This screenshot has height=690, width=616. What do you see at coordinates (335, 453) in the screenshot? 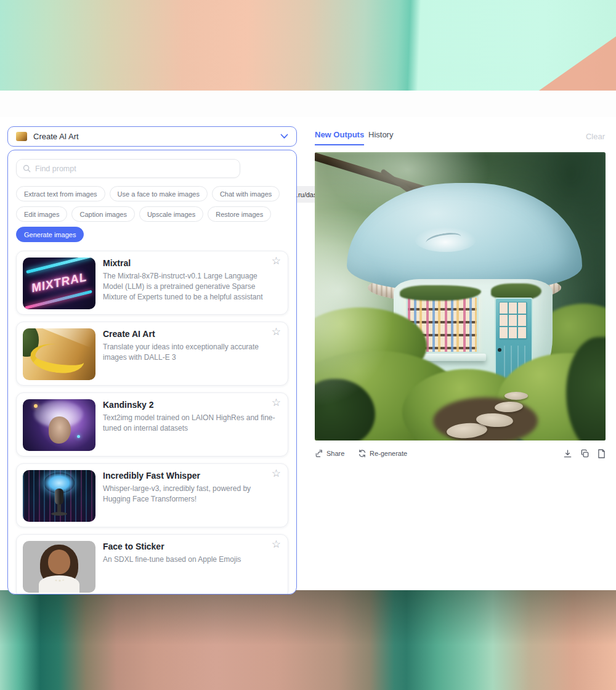
I see `share-label: Share` at bounding box center [335, 453].